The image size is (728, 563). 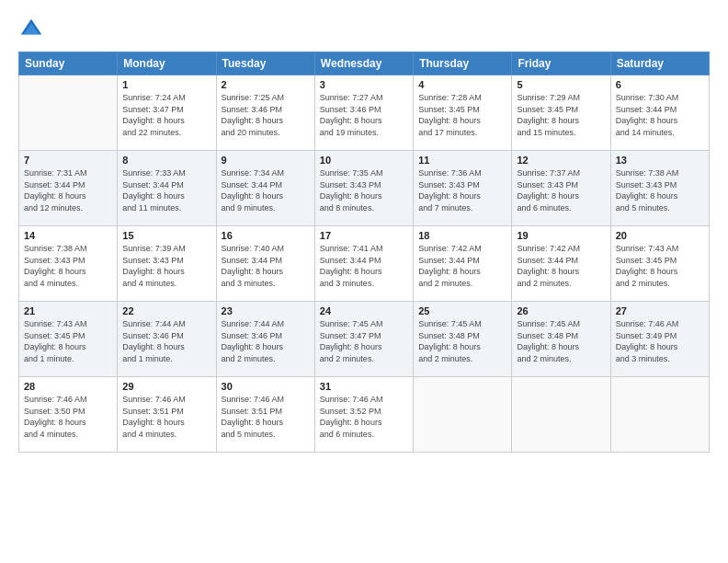 What do you see at coordinates (166, 386) in the screenshot?
I see `day-number: 29` at bounding box center [166, 386].